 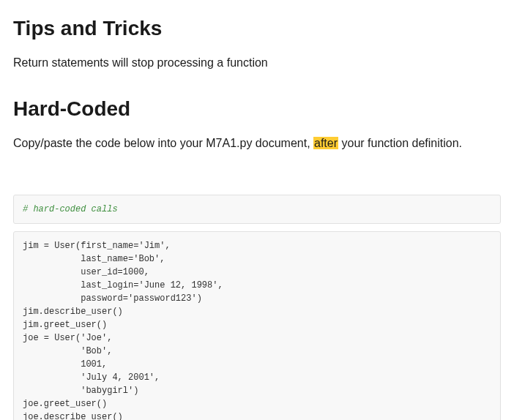 What do you see at coordinates (326, 143) in the screenshot?
I see `hard-coded-highlight: after` at bounding box center [326, 143].